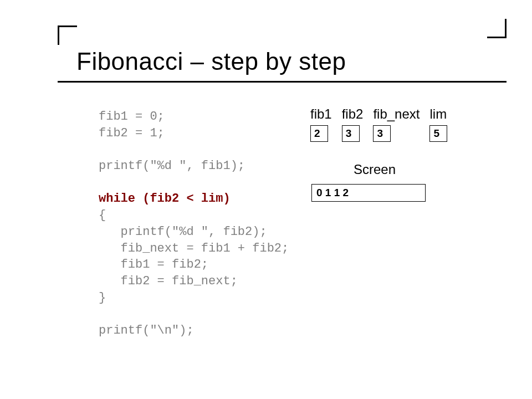 The image size is (532, 399). Describe the element at coordinates (168, 282) in the screenshot. I see `code-line: fib2 = fib_next;` at that location.